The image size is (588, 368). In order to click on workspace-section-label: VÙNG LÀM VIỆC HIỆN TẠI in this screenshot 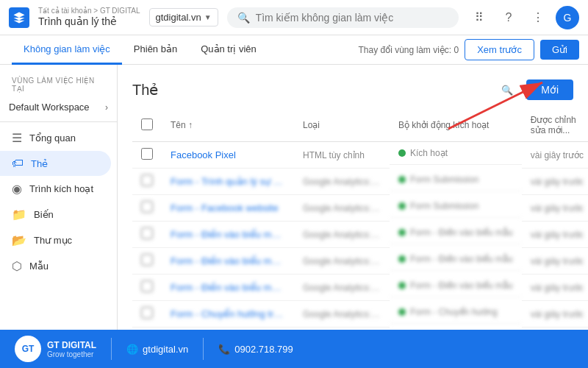, I will do `click(59, 83)`.